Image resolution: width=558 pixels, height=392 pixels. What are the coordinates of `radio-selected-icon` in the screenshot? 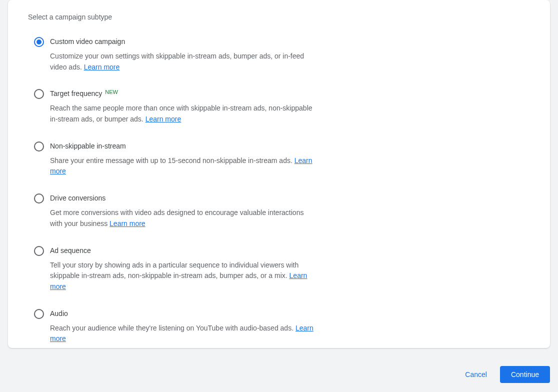 It's located at (39, 42).